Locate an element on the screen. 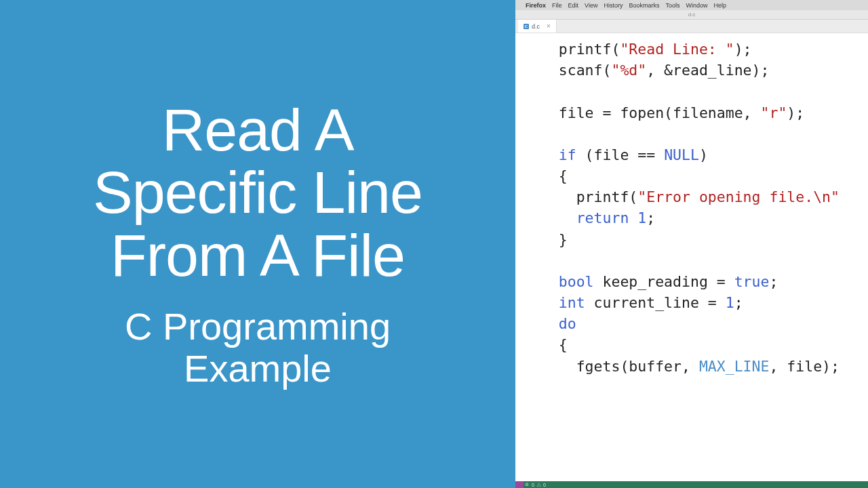 The height and width of the screenshot is (488, 868). menu-edit: Edit is located at coordinates (574, 5).